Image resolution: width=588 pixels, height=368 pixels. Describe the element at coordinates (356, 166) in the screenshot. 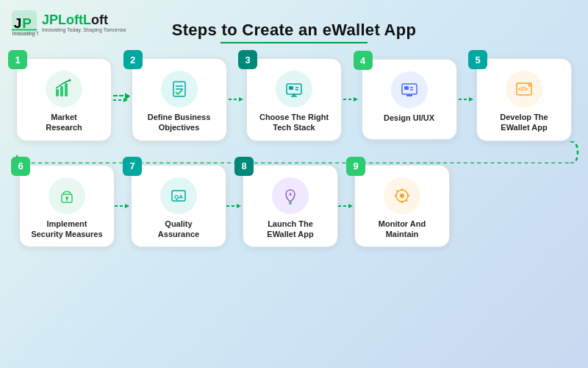

I see `step-9-number: 9` at that location.